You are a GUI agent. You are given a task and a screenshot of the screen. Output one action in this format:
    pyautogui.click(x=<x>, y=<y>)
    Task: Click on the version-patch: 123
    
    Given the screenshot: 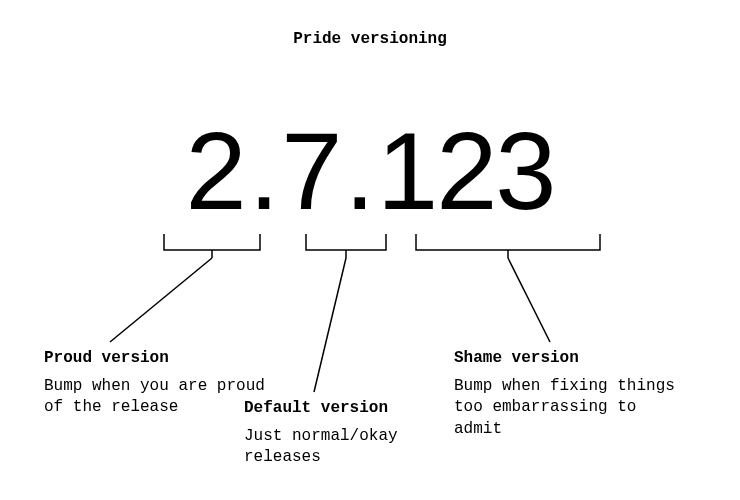 What is the action you would take?
    pyautogui.click(x=466, y=170)
    